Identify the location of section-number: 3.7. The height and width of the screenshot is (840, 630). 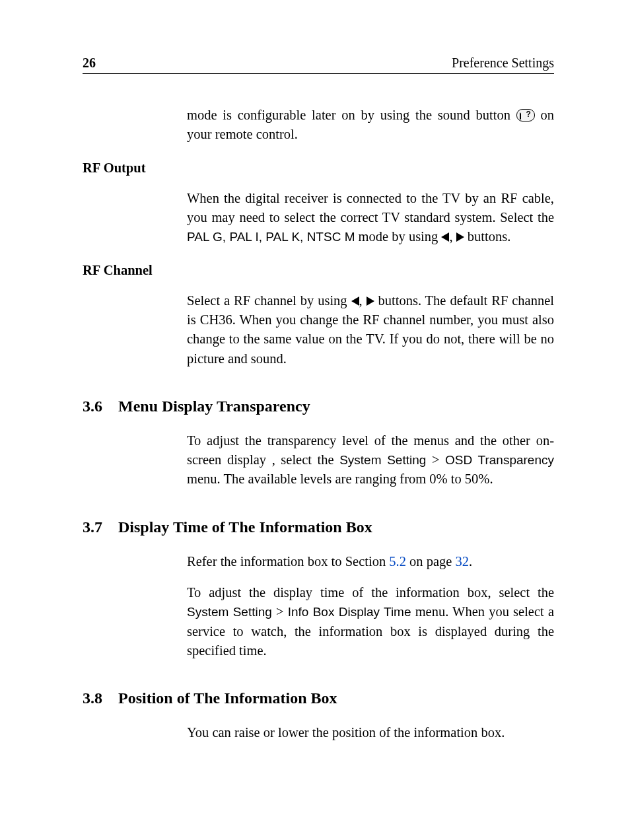
(94, 527).